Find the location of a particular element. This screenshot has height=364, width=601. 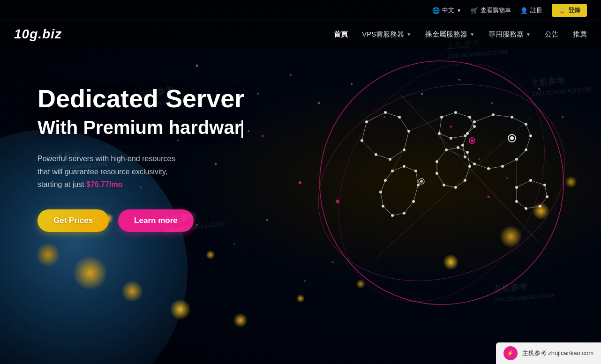

learn-more-button: Learn more is located at coordinates (156, 221).